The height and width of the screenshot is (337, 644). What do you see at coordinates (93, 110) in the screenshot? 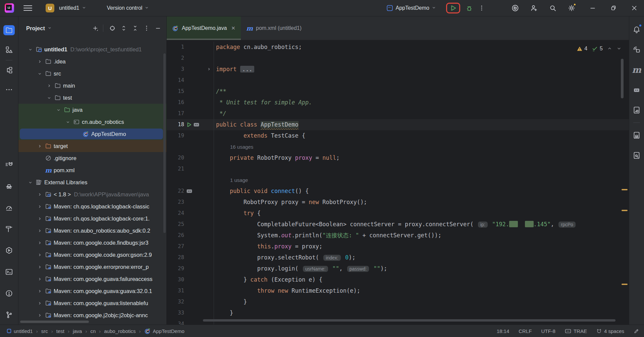
I see `tree-item-java: java` at bounding box center [93, 110].